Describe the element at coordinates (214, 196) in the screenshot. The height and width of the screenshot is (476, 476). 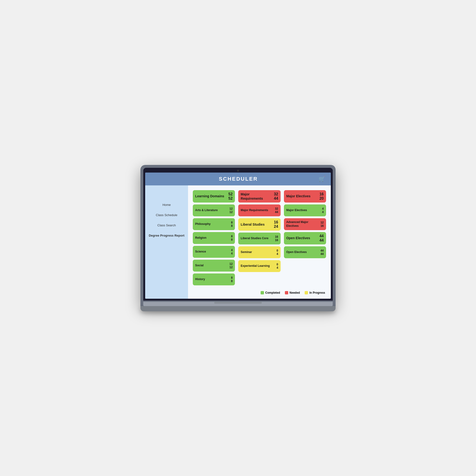
I see `learning-domains-header: Learning Domains 52 52` at that location.